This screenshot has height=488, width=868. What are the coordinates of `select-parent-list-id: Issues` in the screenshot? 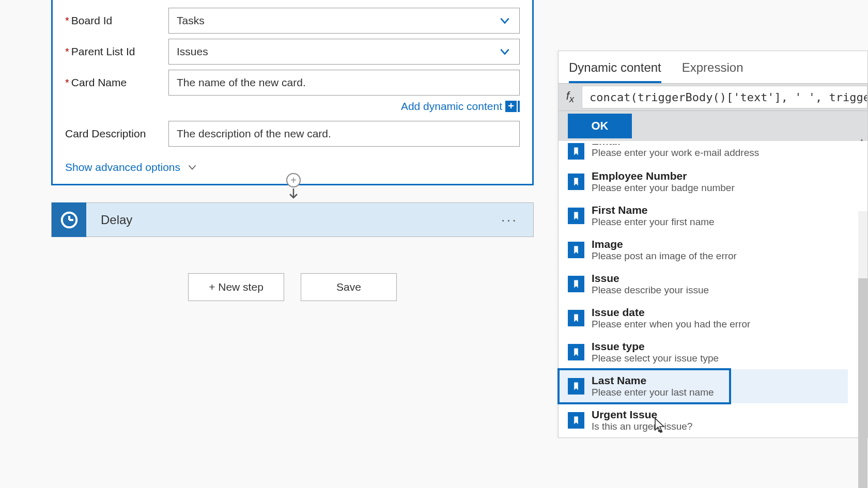 It's located at (344, 52).